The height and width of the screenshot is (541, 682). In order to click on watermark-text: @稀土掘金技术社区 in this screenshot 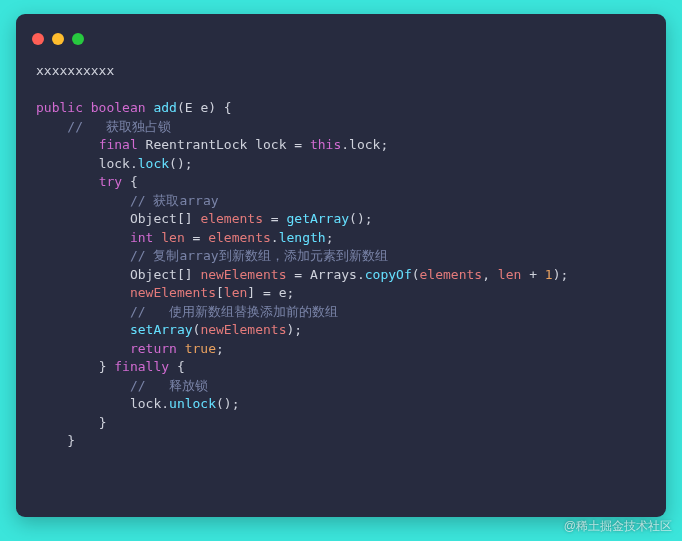, I will do `click(618, 526)`.